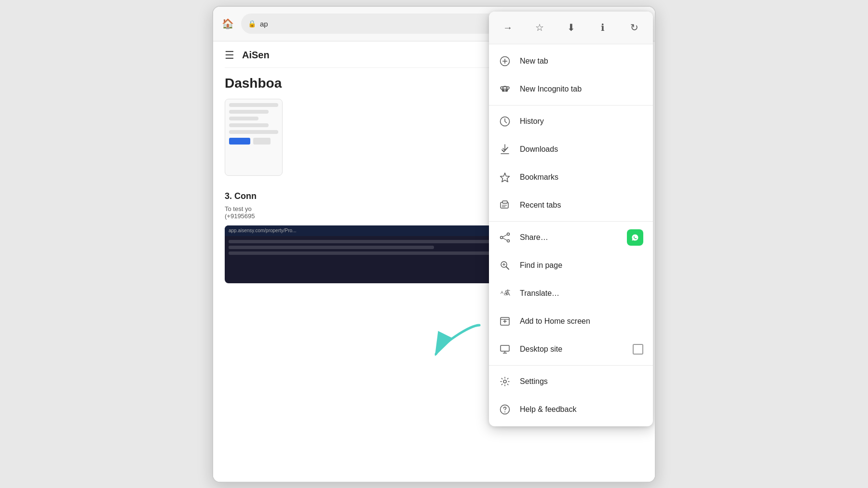 The width and height of the screenshot is (868, 488). What do you see at coordinates (571, 409) in the screenshot?
I see `menu-item-help: Help & feedback` at bounding box center [571, 409].